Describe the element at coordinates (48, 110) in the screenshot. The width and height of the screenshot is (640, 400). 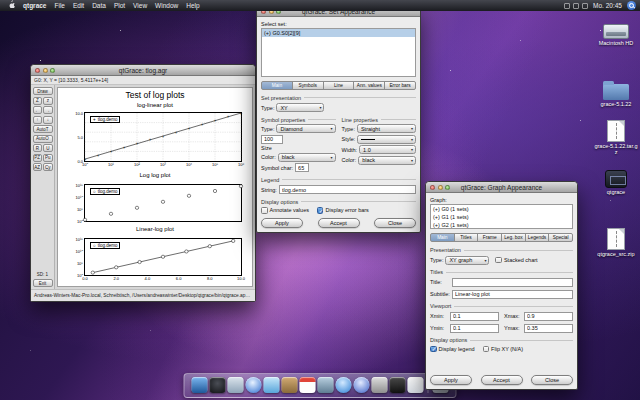
I see `pan-right-button: →` at that location.